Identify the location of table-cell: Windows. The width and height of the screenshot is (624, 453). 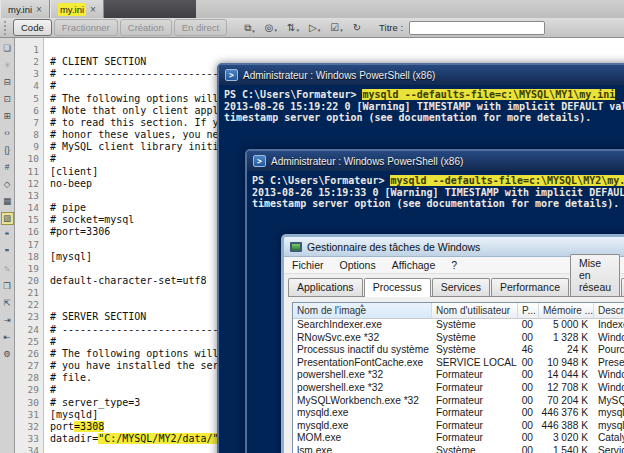
(609, 338).